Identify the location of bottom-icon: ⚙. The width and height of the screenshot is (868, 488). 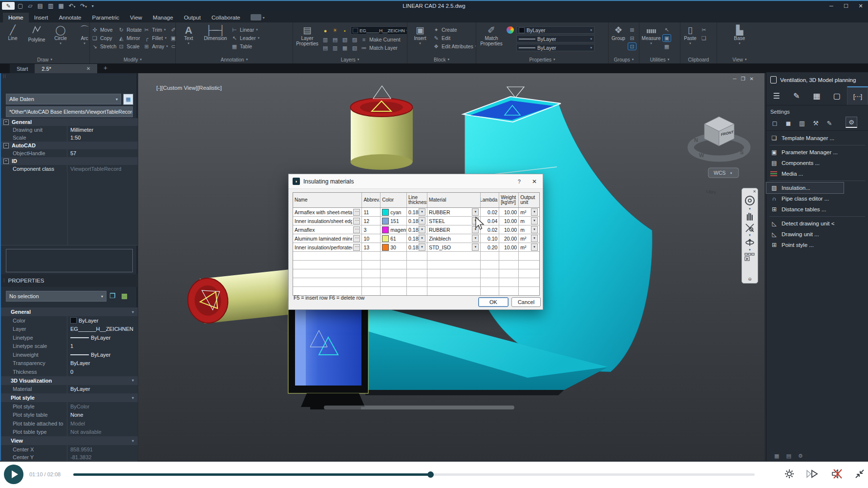
(801, 457).